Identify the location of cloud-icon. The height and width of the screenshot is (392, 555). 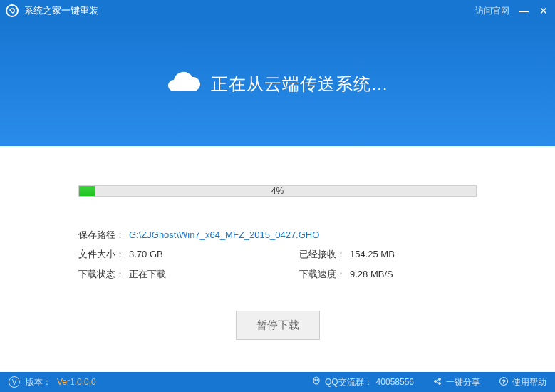
(184, 84).